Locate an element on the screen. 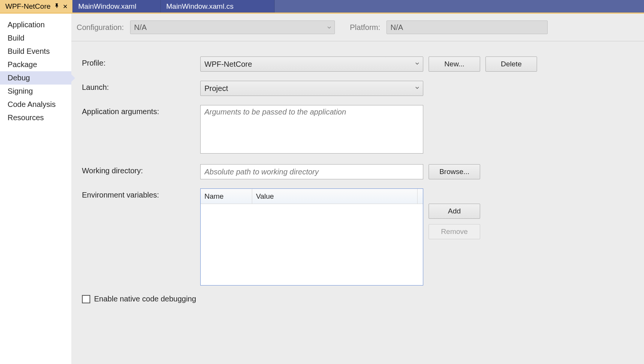 This screenshot has height=364, width=644. tab-xaml: MainWindow.xaml is located at coordinates (117, 6).